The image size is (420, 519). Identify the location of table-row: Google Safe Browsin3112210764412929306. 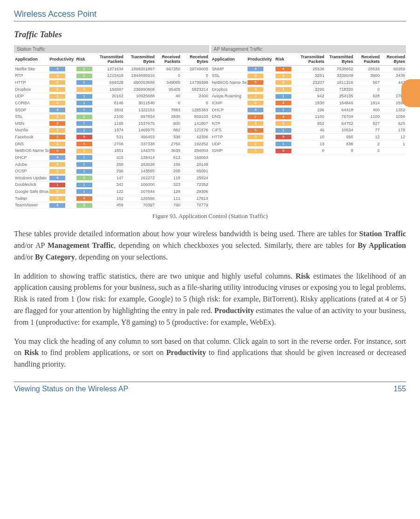
(112, 192).